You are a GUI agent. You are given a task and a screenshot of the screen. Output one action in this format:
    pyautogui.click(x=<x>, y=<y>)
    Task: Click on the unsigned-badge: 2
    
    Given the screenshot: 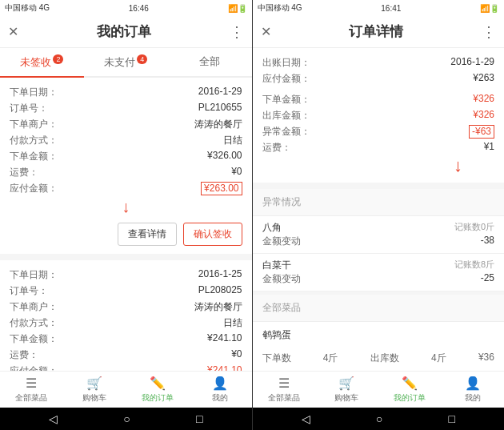 What is the action you would take?
    pyautogui.click(x=58, y=59)
    